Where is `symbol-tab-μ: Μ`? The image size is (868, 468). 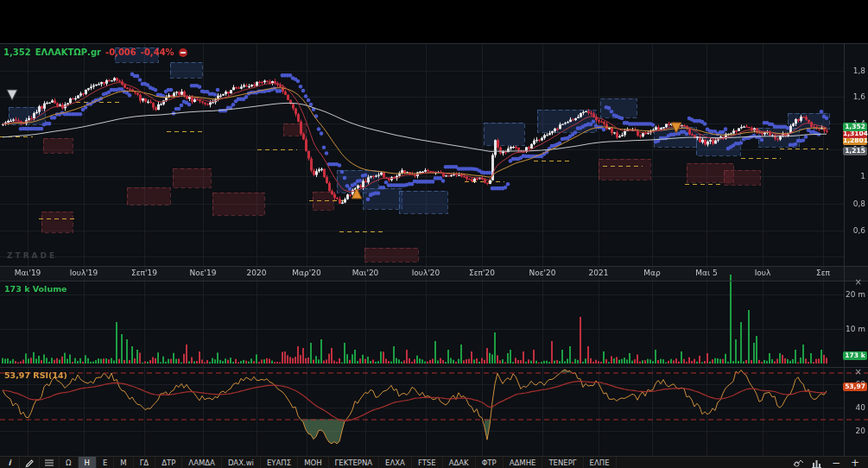 symbol-tab-μ: Μ is located at coordinates (124, 463).